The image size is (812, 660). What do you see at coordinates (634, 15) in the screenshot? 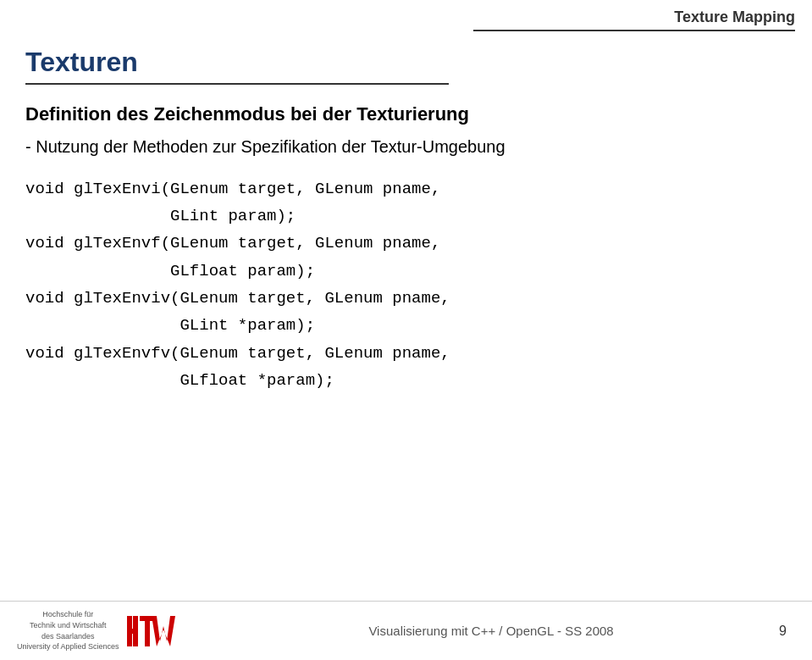
I see `header: Texture Mapping` at bounding box center [634, 15].